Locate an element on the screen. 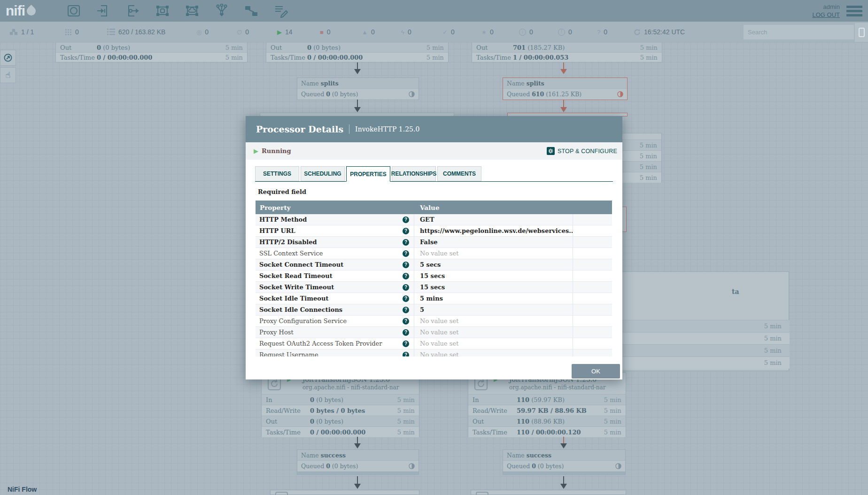  stop-and-configure-button: STOP & CONFIGURE is located at coordinates (582, 151).